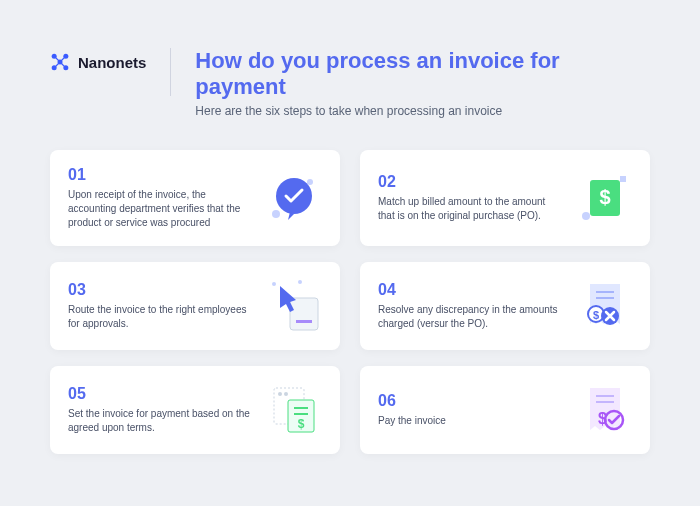 This screenshot has height=506, width=700. I want to click on step-text: Set the invoice for payment based on the…, so click(161, 421).